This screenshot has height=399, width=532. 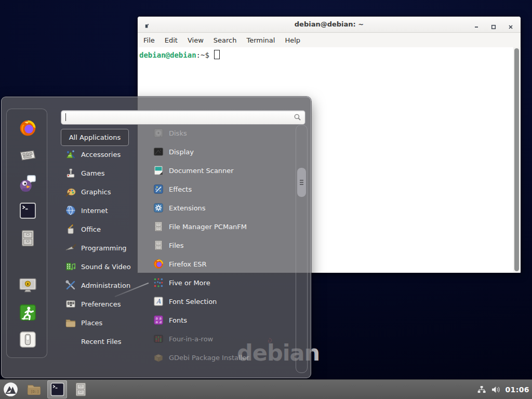 I want to click on app-label: Extensions, so click(x=187, y=208).